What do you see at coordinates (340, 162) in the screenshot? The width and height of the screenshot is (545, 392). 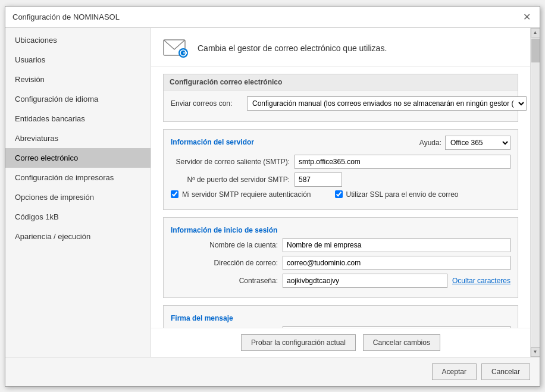 I see `smtp-row: Servidor de correo saliente (SMTP):` at bounding box center [340, 162].